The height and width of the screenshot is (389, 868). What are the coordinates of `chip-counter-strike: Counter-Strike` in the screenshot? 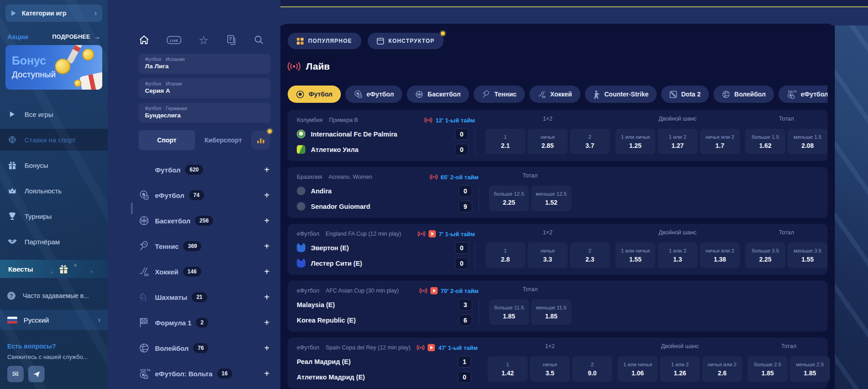 It's located at (621, 94).